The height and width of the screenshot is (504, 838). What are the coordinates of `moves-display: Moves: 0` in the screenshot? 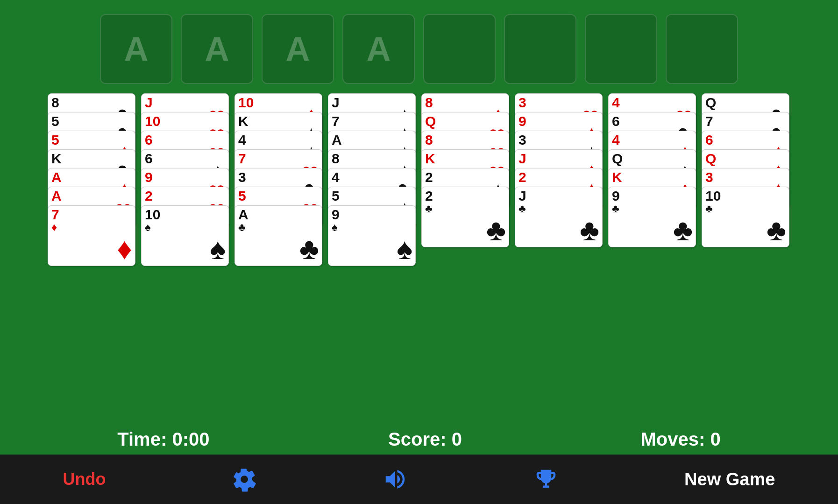 It's located at (681, 440).